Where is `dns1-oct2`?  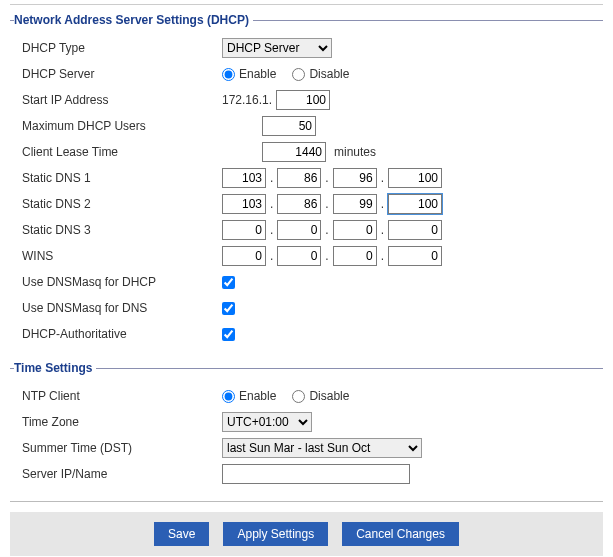 dns1-oct2 is located at coordinates (299, 178).